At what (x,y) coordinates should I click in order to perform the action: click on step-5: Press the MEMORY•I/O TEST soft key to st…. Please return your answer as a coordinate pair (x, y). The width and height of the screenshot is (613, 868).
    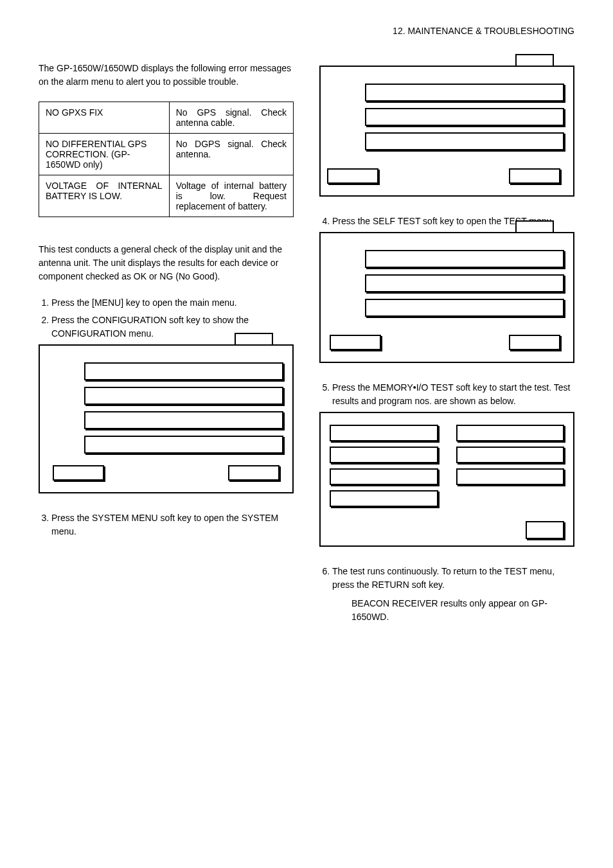
    Looking at the image, I should click on (454, 394).